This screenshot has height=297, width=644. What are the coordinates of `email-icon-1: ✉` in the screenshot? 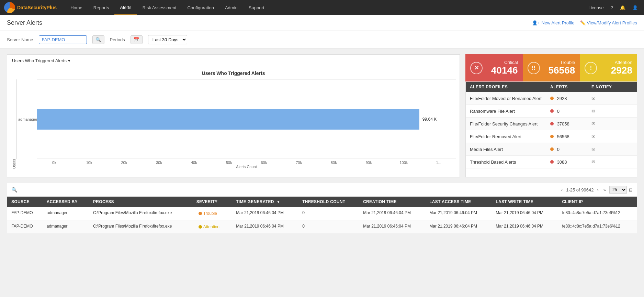 It's located at (612, 111).